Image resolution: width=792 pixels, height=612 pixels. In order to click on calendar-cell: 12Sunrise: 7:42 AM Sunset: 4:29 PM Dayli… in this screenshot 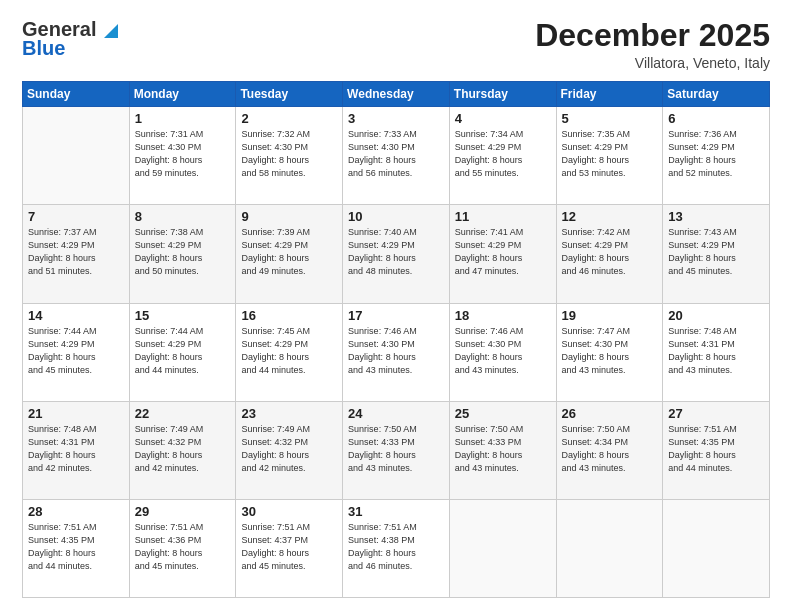, I will do `click(610, 254)`.